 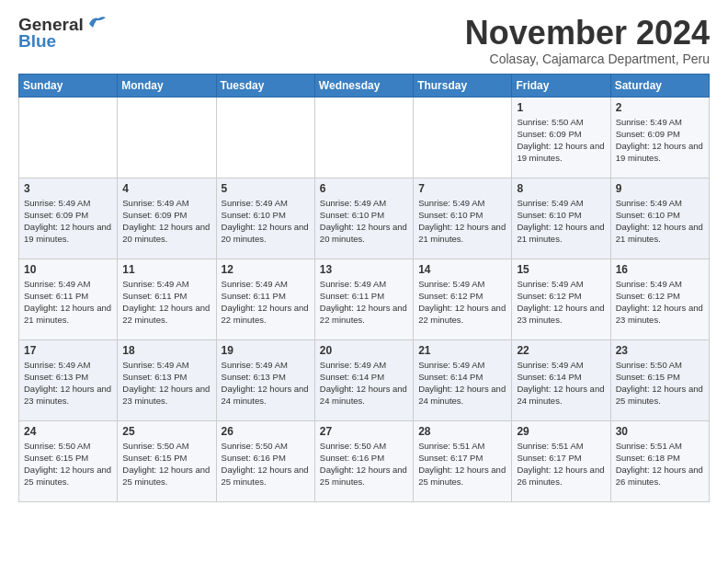 What do you see at coordinates (364, 461) in the screenshot?
I see `calendar-week-row: 24Sunrise: 5:50 AMSunset: 6:15 PMDayligh…` at bounding box center [364, 461].